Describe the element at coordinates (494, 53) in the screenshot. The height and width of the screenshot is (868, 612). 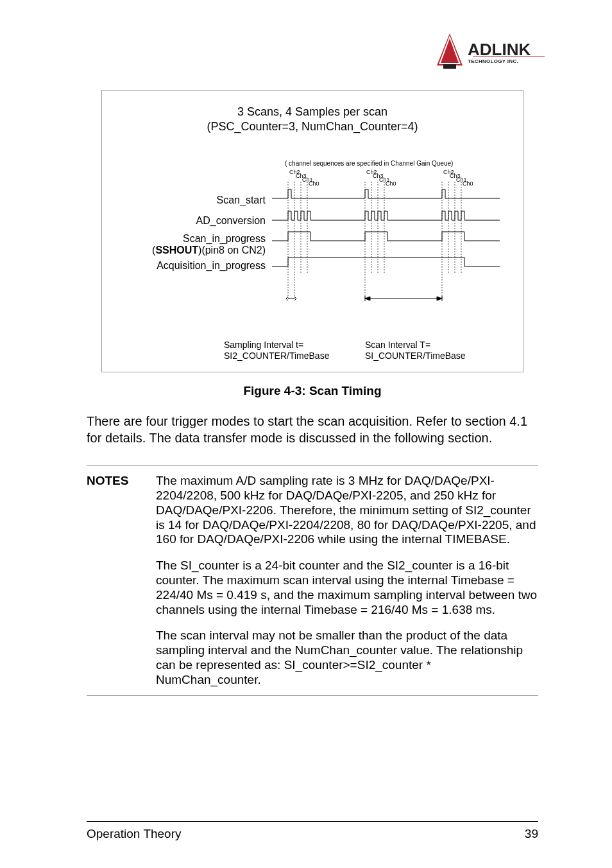
I see `adlink-logo: ADLINK TECHNOLOGY INC.` at that location.